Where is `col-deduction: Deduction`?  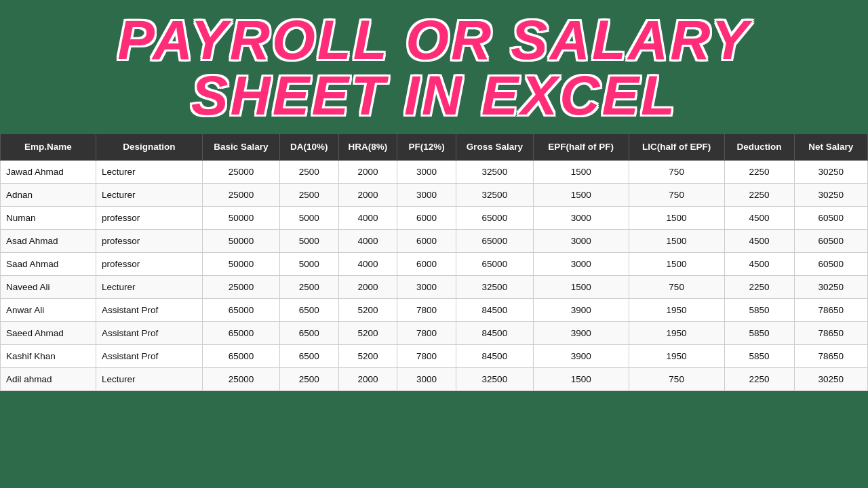 col-deduction: Deduction is located at coordinates (760, 148).